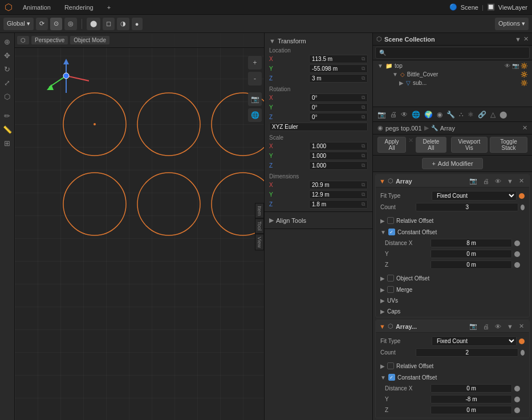 Image resolution: width=532 pixels, height=420 pixels. I want to click on mod-1-relative-offset-header: ▶ Relative Offset, so click(453, 221).